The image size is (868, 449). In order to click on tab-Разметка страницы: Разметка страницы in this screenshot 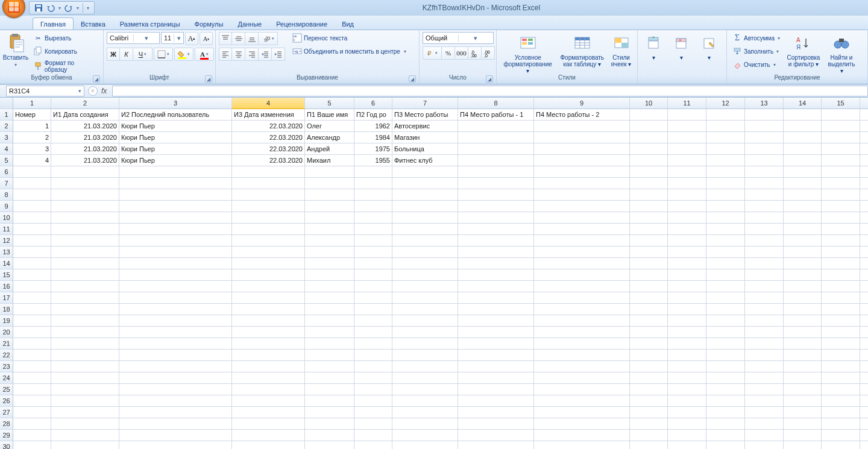, I will do `click(150, 24)`.